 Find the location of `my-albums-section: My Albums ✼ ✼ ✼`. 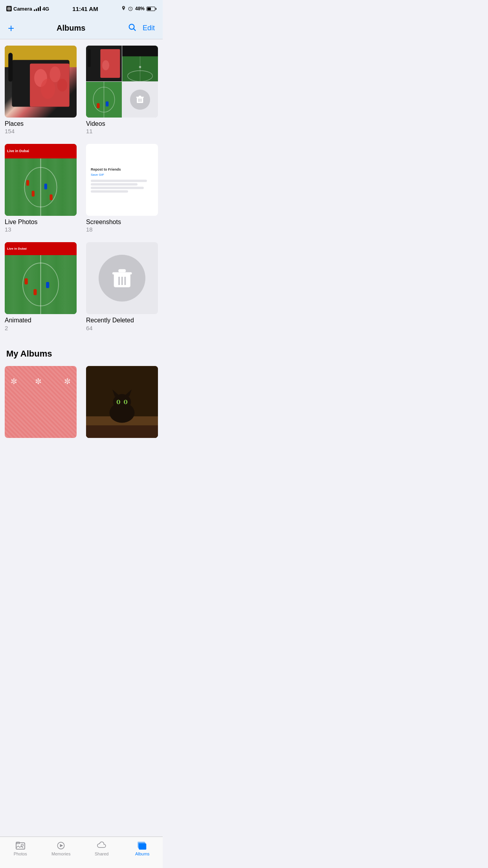

my-albums-section: My Albums ✼ ✼ ✼ is located at coordinates (81, 392).